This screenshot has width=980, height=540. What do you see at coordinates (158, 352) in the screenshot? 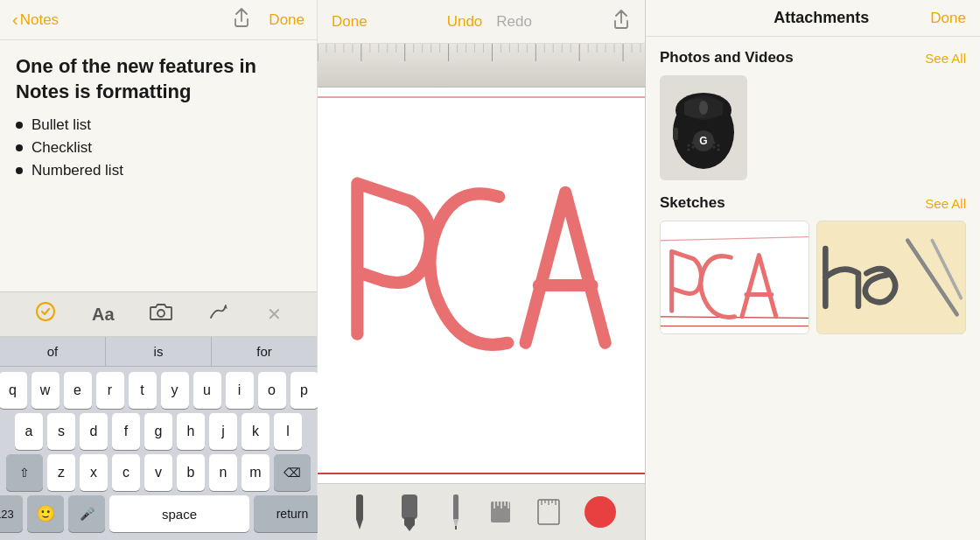
I see `autocomplete-bar: of is for` at bounding box center [158, 352].